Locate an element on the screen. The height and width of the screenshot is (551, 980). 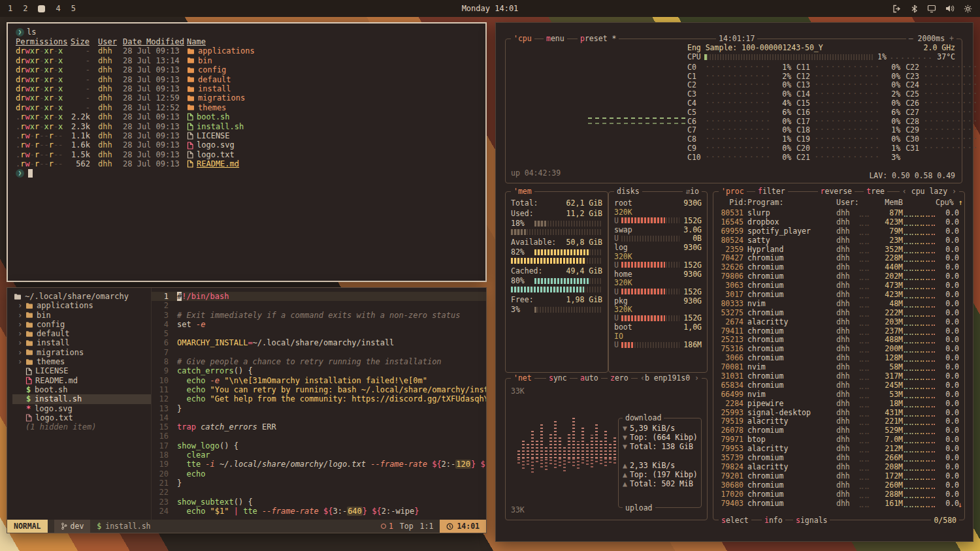
tree-item: ›default is located at coordinates (82, 334).